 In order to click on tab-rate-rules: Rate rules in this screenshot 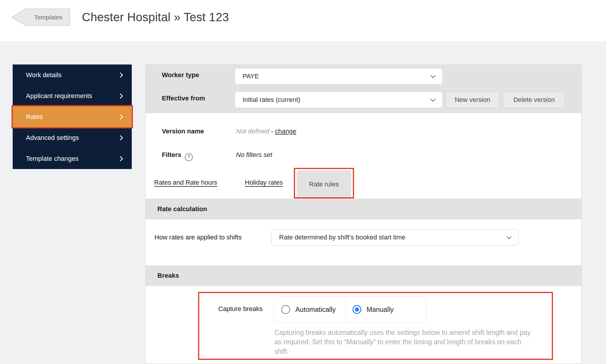, I will do `click(324, 184)`.